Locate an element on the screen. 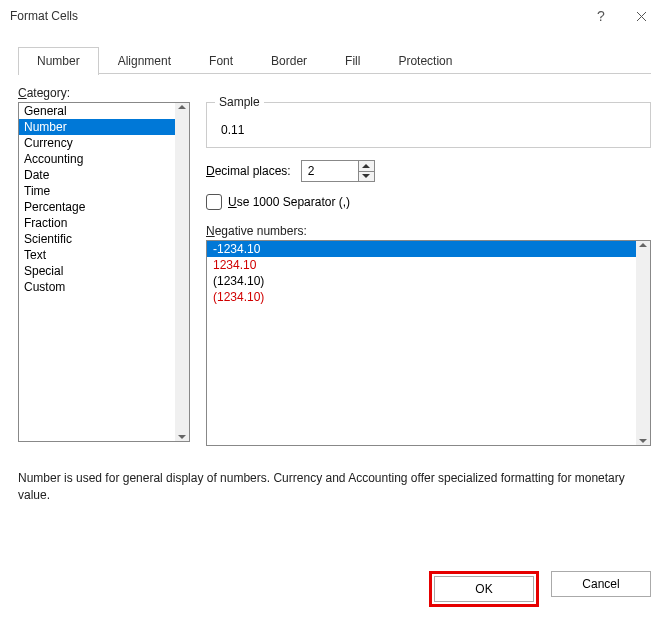  category-item-custom: Custom is located at coordinates (97, 287).